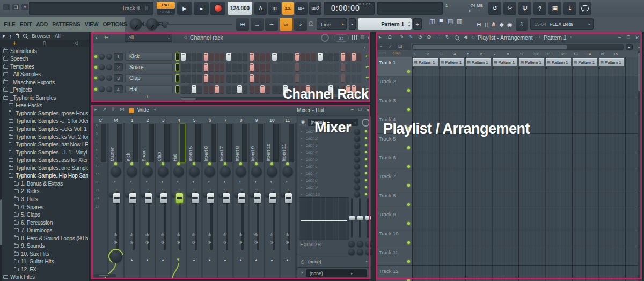  What do you see at coordinates (16, 8) in the screenshot?
I see `restore-icon: ❏` at bounding box center [16, 8].